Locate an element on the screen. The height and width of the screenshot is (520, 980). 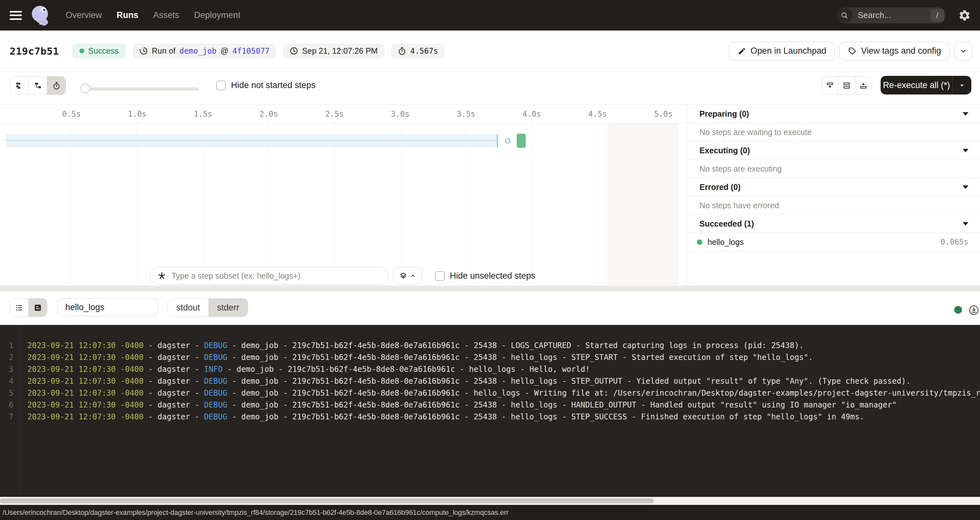
clock-icon is located at coordinates (294, 51).